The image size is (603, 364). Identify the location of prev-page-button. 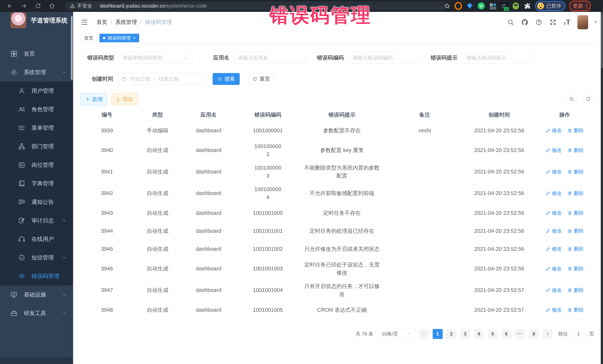
(424, 334).